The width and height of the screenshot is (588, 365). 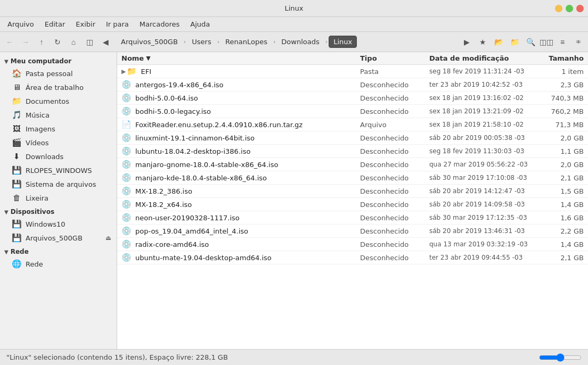 I want to click on open-location-button: 📂, so click(x=499, y=42).